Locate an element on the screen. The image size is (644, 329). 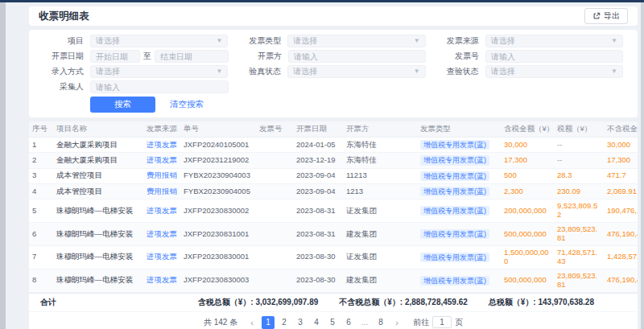
column-header-net: 不含税金额（¥） is located at coordinates (621, 129).